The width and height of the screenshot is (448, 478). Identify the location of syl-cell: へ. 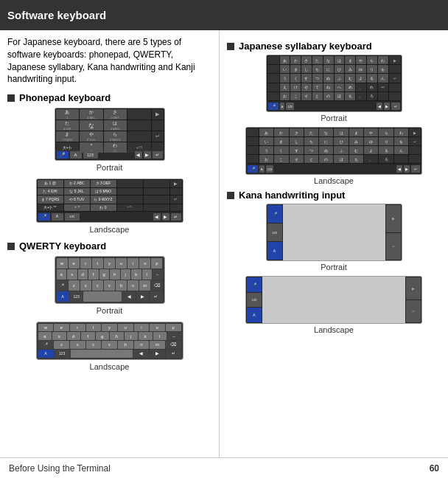
(340, 87).